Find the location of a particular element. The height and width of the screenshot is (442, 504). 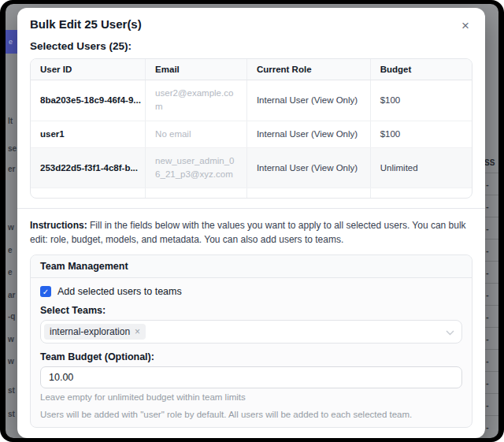

cell-email: No email is located at coordinates (197, 134).